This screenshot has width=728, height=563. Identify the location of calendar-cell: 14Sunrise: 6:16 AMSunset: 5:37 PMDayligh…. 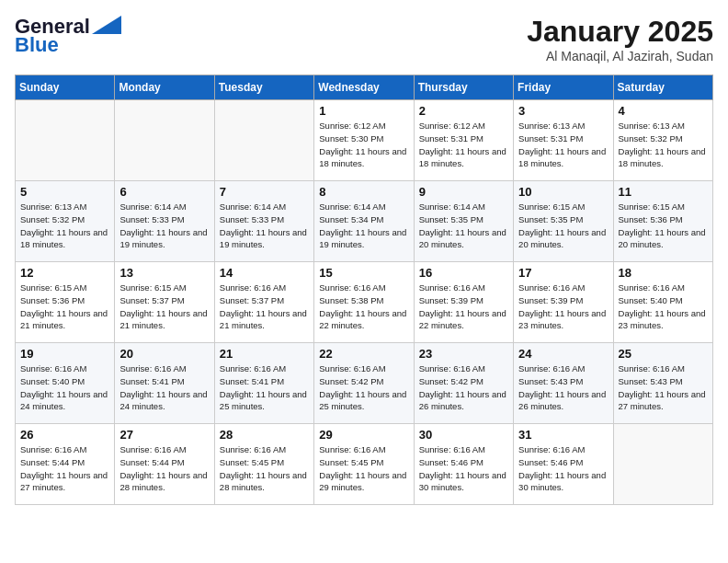
(264, 303).